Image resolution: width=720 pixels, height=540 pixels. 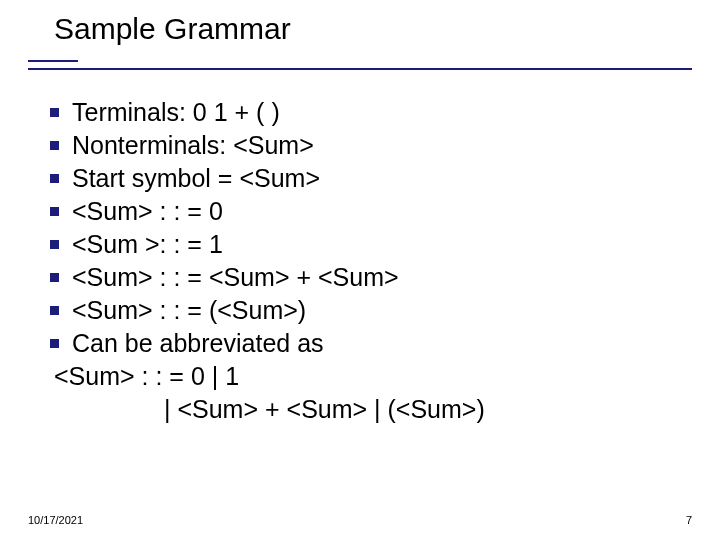 What do you see at coordinates (366, 344) in the screenshot?
I see `bullet-abbrev: Can be abbreviated as` at bounding box center [366, 344].